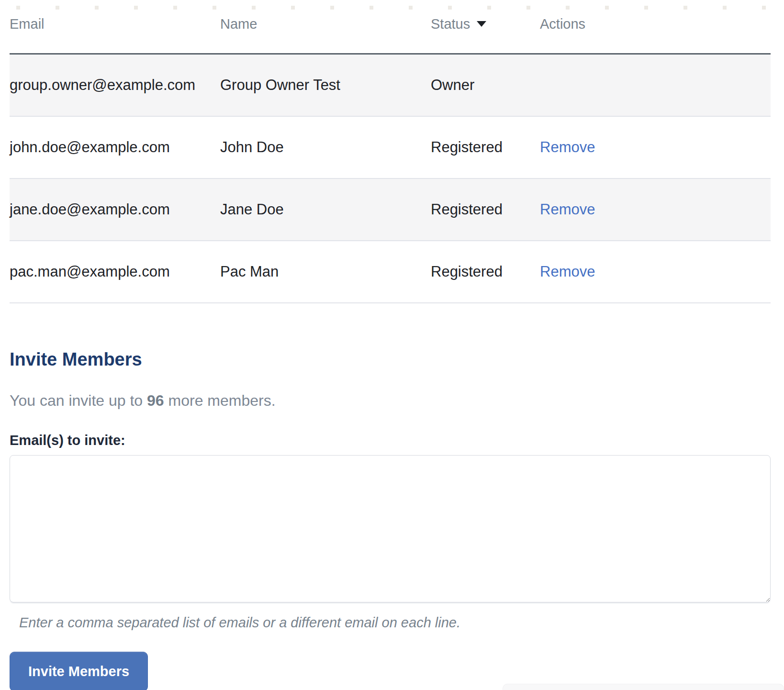 The width and height of the screenshot is (784, 690). What do you see at coordinates (156, 401) in the screenshot?
I see `invite-limit-count: 96` at bounding box center [156, 401].